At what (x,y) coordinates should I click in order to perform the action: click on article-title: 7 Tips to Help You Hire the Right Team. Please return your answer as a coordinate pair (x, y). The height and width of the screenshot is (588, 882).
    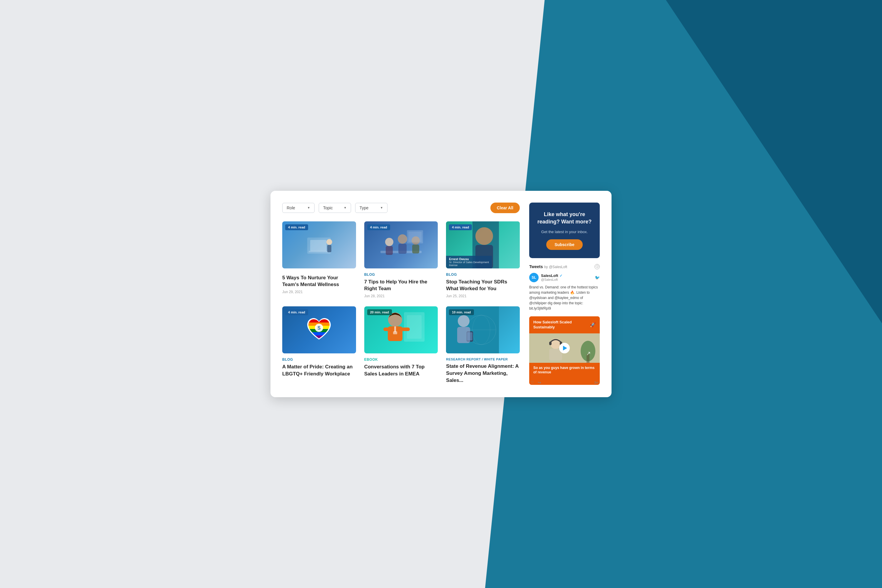
    Looking at the image, I should click on (401, 285).